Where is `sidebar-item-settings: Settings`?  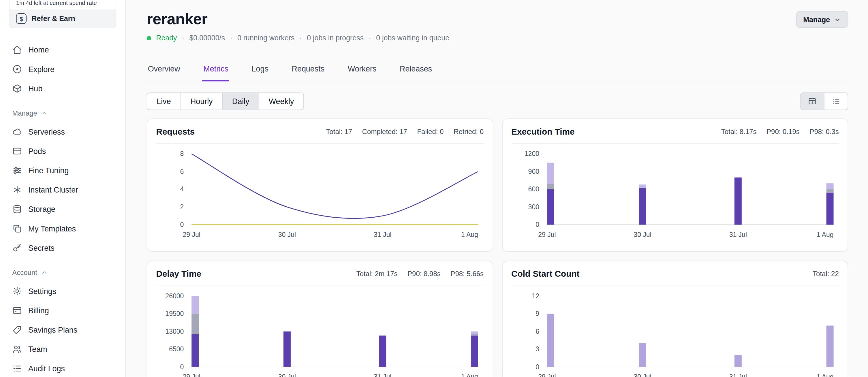 sidebar-item-settings: Settings is located at coordinates (63, 290).